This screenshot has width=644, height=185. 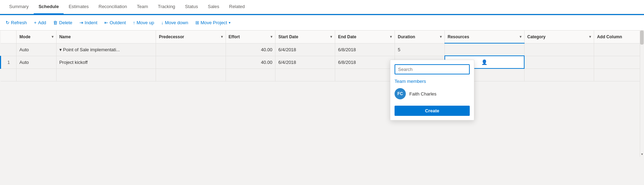 I want to click on member-name: Faith Charles, so click(x=423, y=94).